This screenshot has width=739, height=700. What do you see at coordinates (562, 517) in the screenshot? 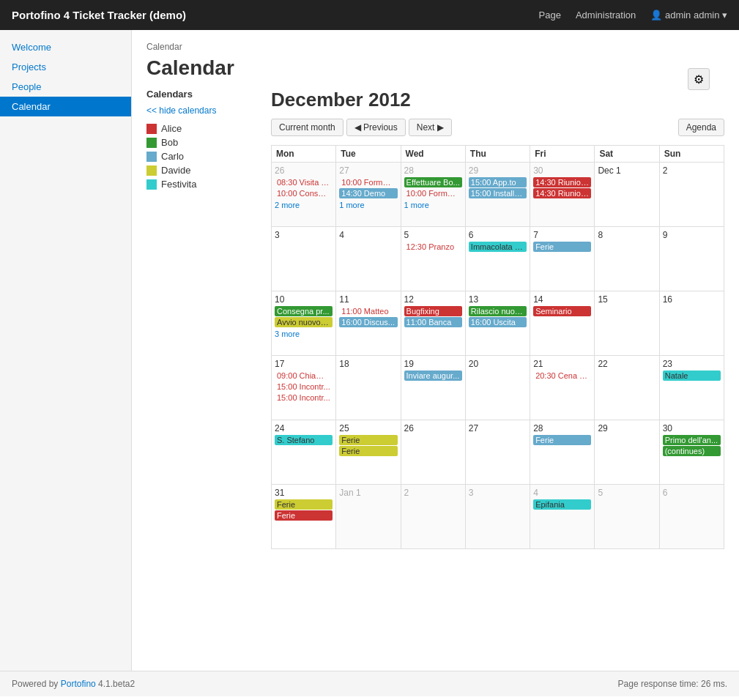
I see `cell-jan4: 4 Epifania` at bounding box center [562, 517].